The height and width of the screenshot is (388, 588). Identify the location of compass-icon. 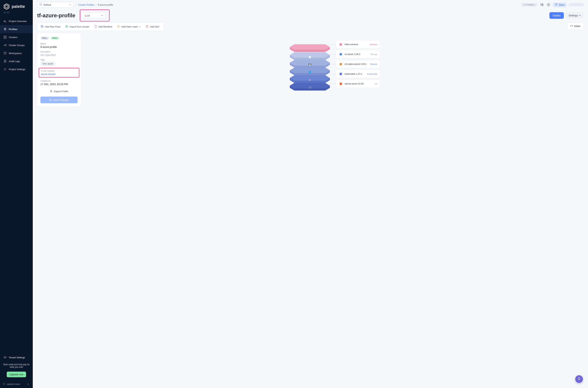
(548, 5).